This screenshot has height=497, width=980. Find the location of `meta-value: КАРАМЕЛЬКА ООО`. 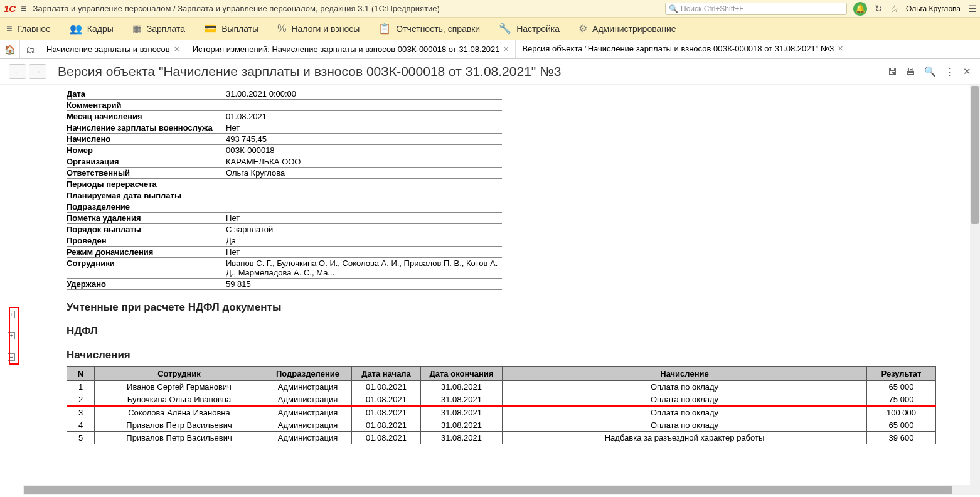

meta-value: КАРАМЕЛЬКА ООО is located at coordinates (364, 162).